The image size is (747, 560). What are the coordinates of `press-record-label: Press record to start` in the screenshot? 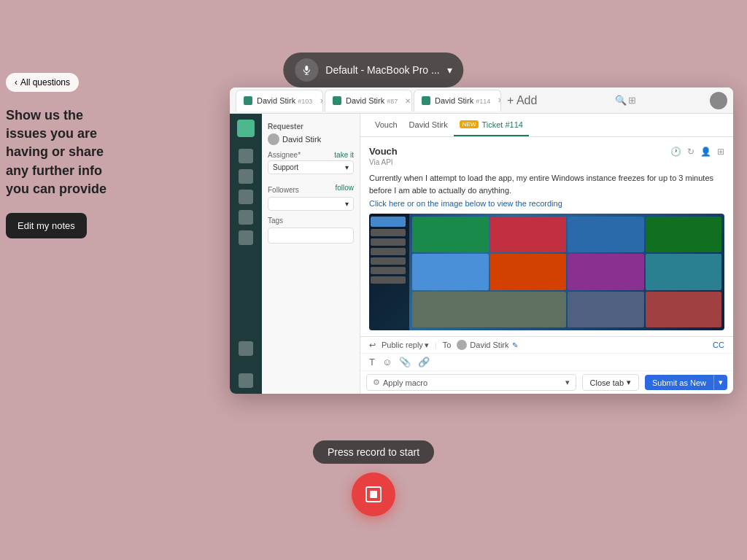 It's located at (374, 452).